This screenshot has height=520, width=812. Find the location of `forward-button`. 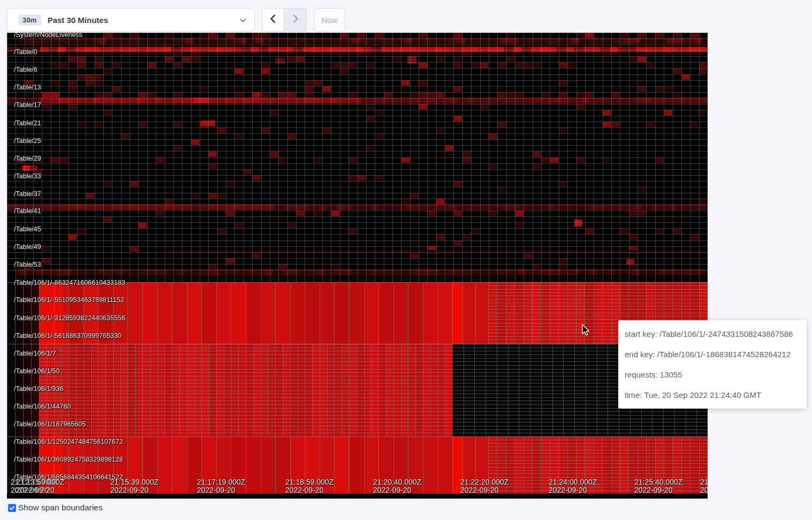

forward-button is located at coordinates (295, 20).